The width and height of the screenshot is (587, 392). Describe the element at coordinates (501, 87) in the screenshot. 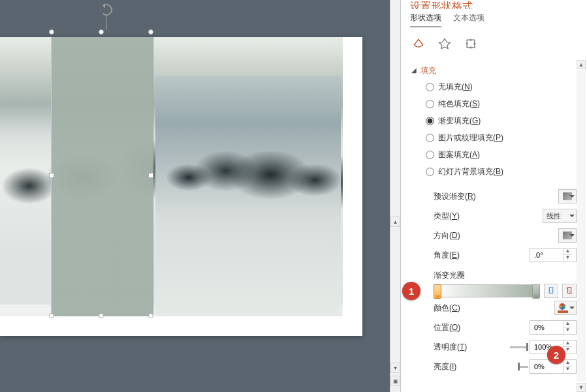

I see `fill-none: 无填充(N)` at that location.